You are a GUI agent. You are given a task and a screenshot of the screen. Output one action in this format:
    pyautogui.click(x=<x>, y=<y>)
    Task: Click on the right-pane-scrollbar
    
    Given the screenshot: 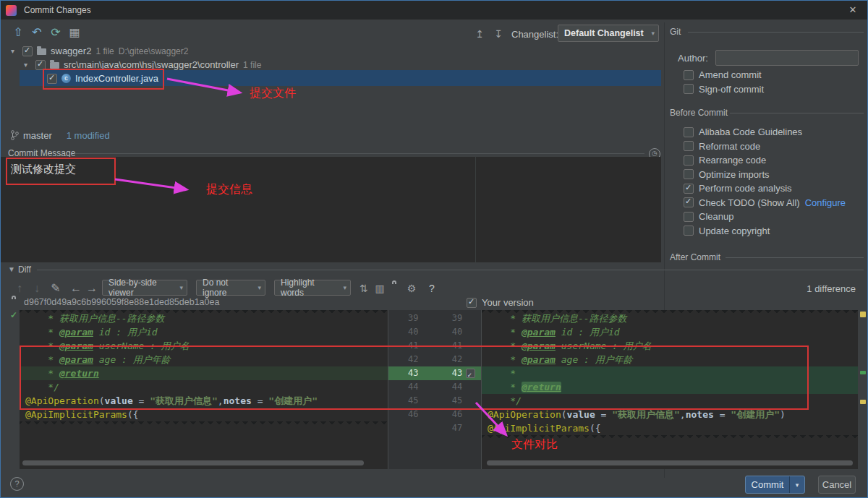 What is the action you would take?
    pyautogui.click(x=670, y=463)
    